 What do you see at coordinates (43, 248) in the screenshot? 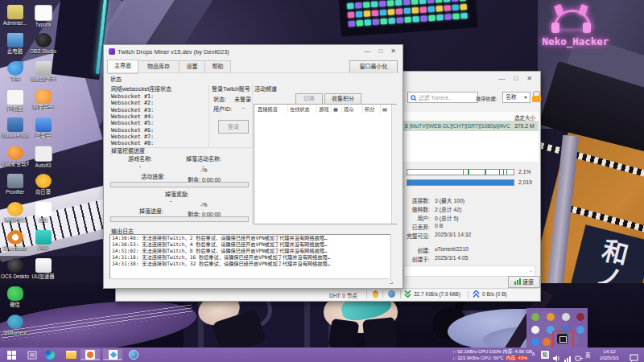
I see `desktop-icon-label: 必剪` at bounding box center [43, 248].